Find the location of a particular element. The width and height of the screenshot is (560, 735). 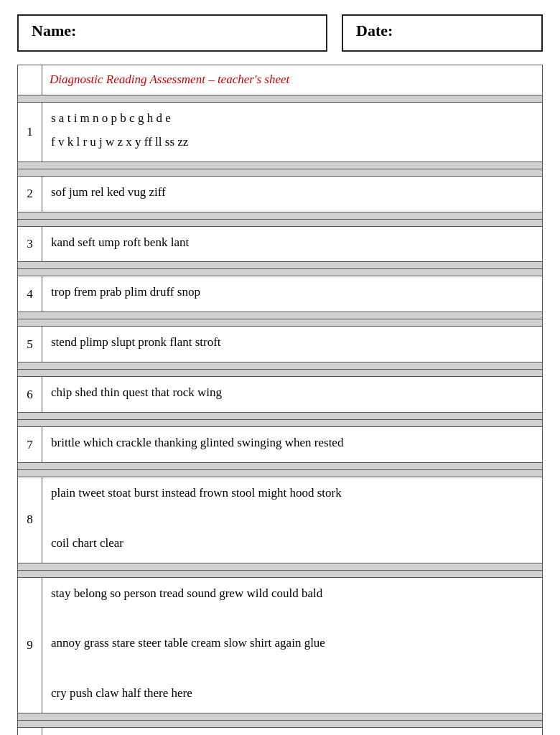

date-label: Date: is located at coordinates (375, 30).